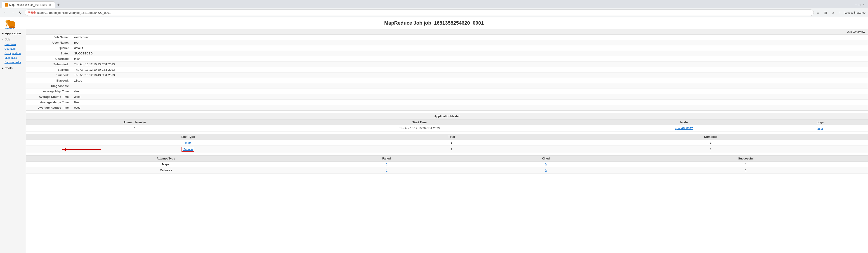  What do you see at coordinates (746, 158) in the screenshot?
I see `attempt-col-successful: Successful` at bounding box center [746, 158].